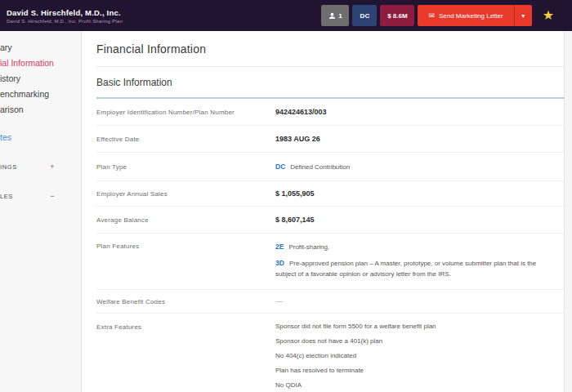 This screenshot has width=572, height=392. I want to click on favorite-star-icon: ★, so click(548, 16).